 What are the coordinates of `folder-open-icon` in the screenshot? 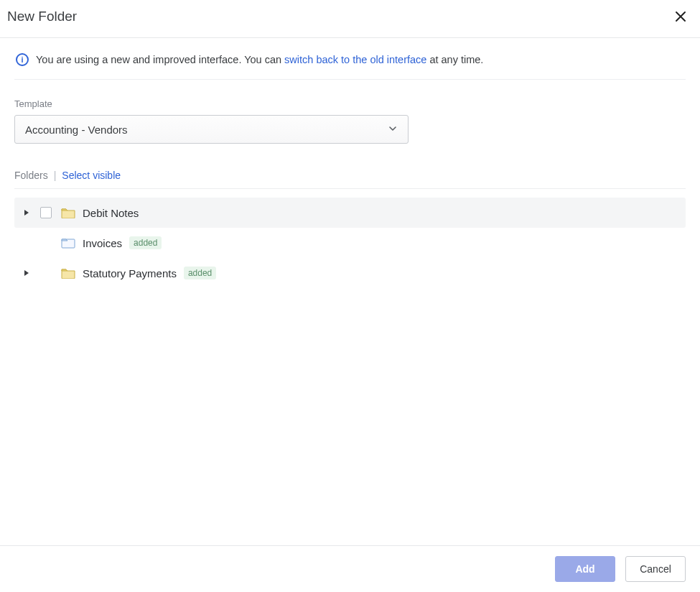 It's located at (68, 243).